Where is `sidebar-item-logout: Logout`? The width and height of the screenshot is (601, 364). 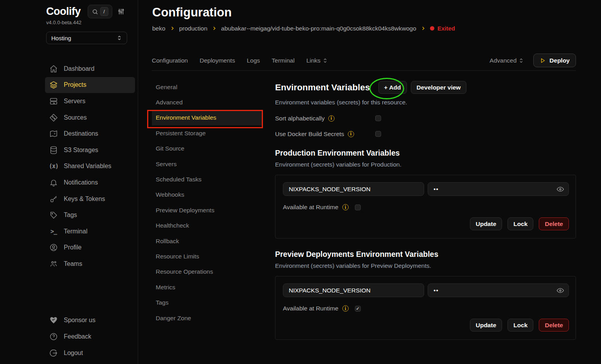 sidebar-item-logout: Logout is located at coordinates (90, 353).